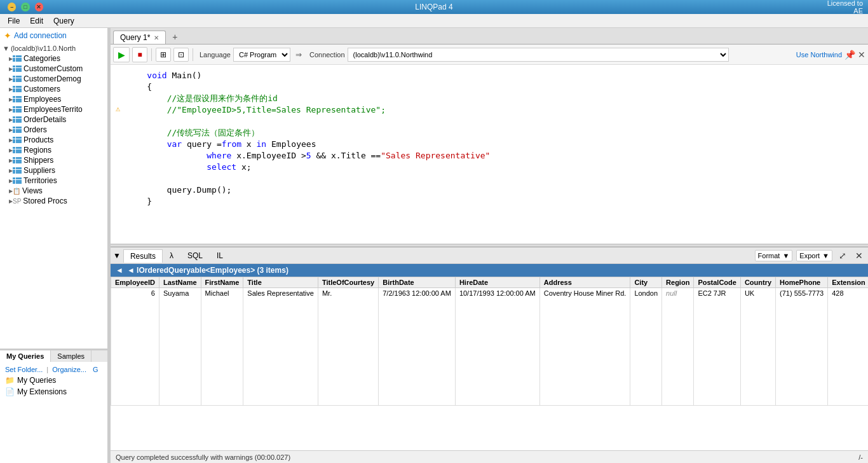 The height and width of the screenshot is (463, 868). Describe the element at coordinates (53, 99) in the screenshot. I see `sidebar-item-employees: ▶ Employees` at that location.